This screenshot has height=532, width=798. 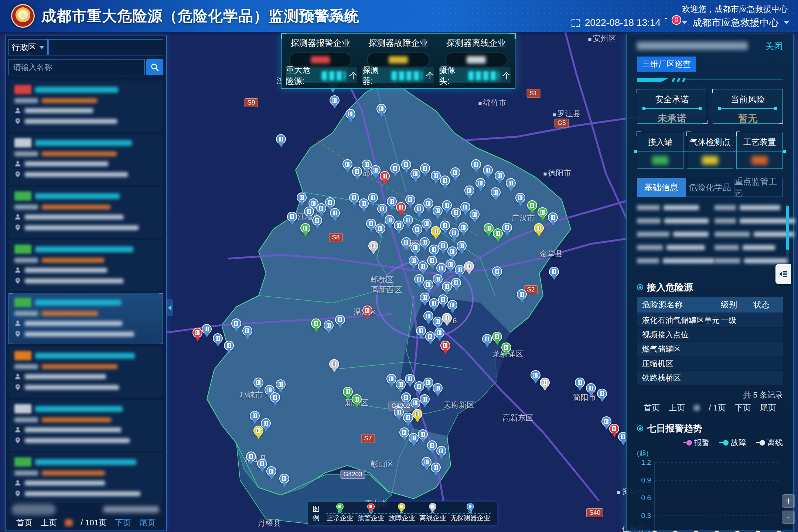 What do you see at coordinates (330, 17) in the screenshot?
I see `system-nav-button: 系统导航` at bounding box center [330, 17].